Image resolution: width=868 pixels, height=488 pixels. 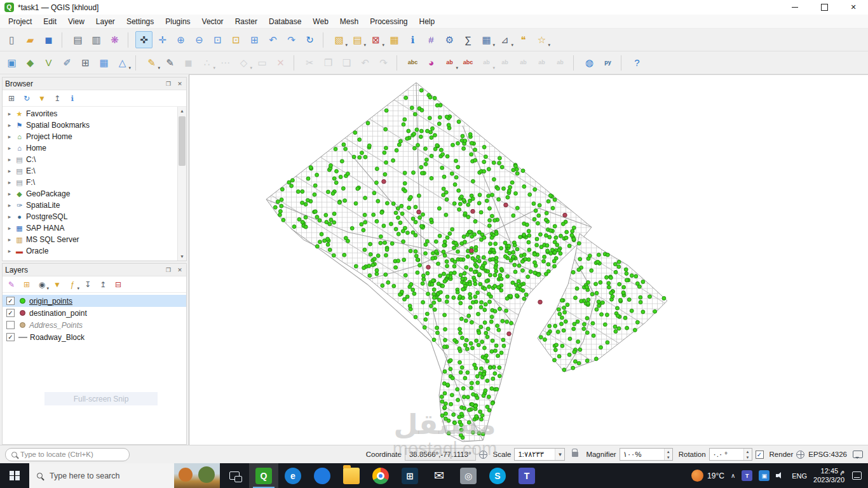 I want to click on collapse-all-layers-button: ↥, so click(x=103, y=285).